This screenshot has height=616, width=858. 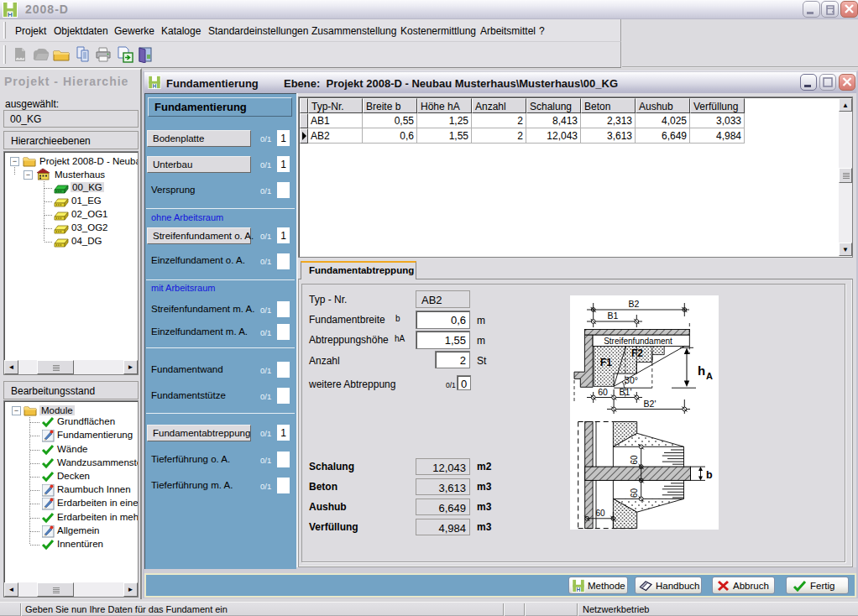 I want to click on svg-text: B1, so click(x=613, y=316).